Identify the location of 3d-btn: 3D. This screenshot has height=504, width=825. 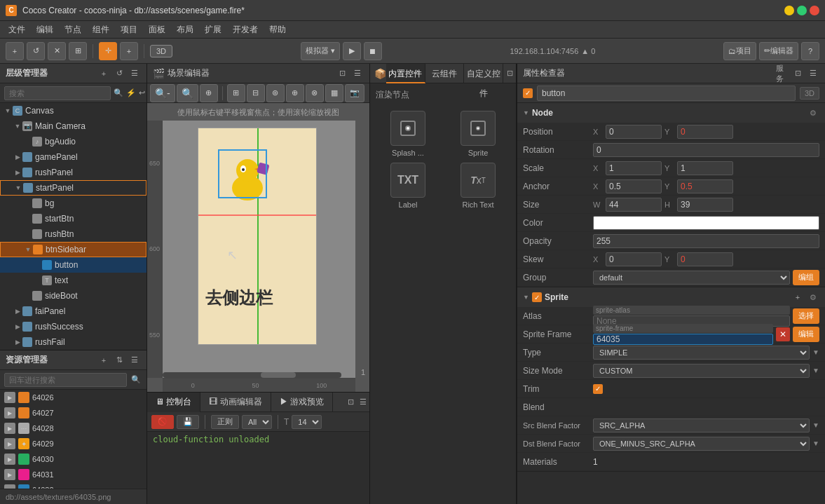
(161, 51).